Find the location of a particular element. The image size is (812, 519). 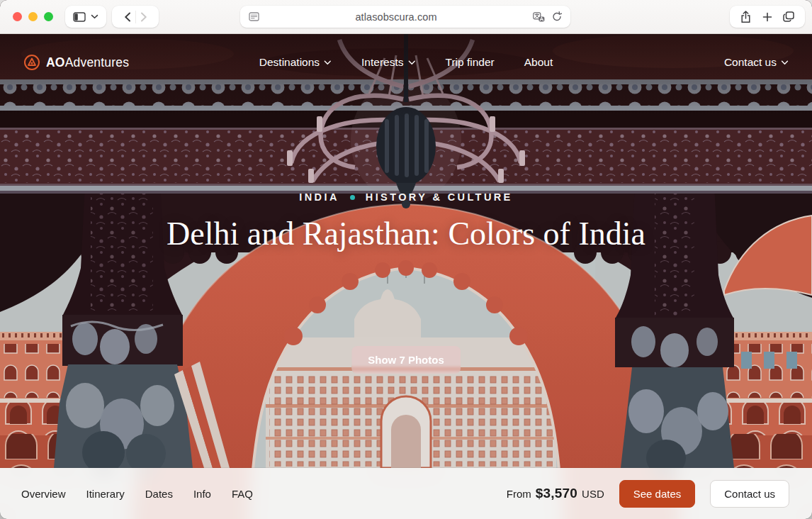

nav-label: Interests is located at coordinates (383, 62).